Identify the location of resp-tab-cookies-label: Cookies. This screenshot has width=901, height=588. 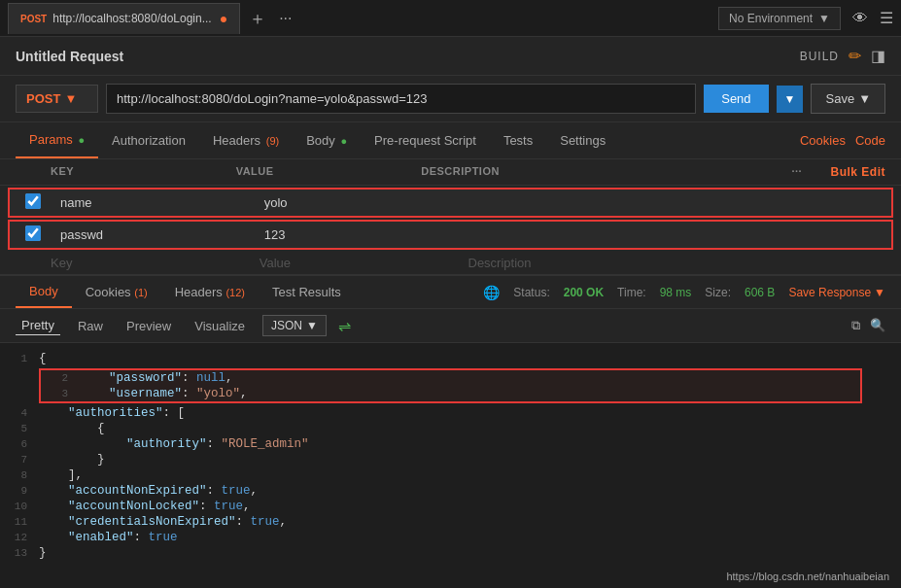
(109, 292).